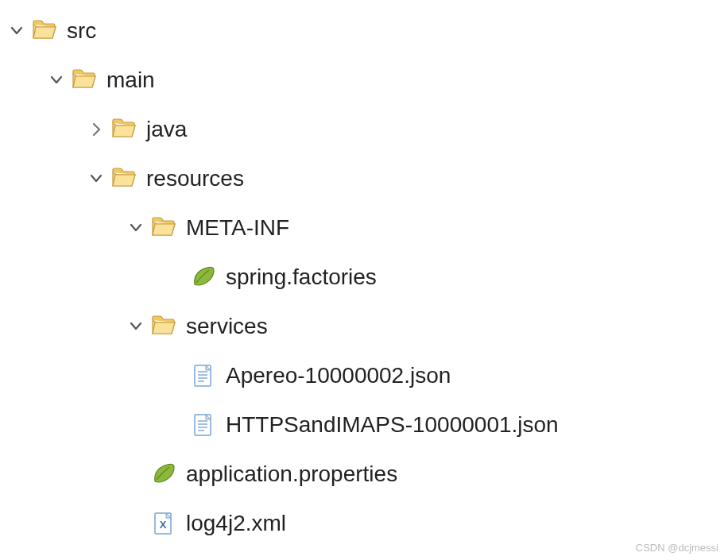 Image resolution: width=728 pixels, height=560 pixels. Describe the element at coordinates (364, 179) in the screenshot. I see `tree-item-resources: resources` at that location.